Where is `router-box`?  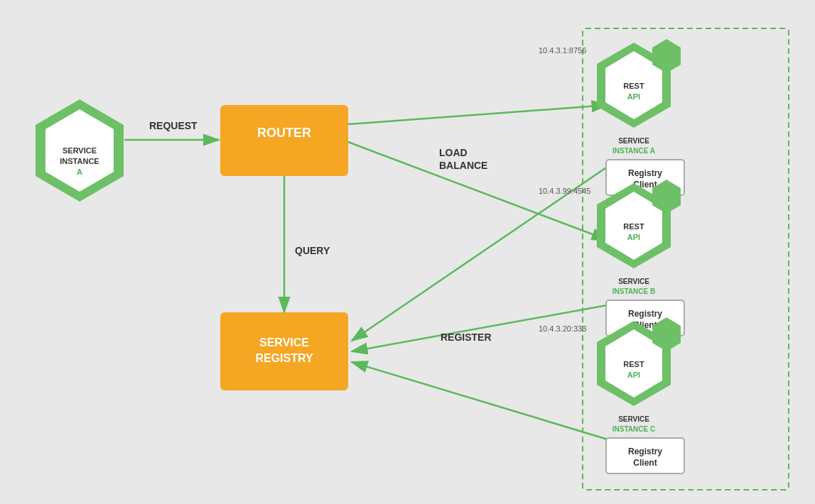
router-box is located at coordinates (284, 141).